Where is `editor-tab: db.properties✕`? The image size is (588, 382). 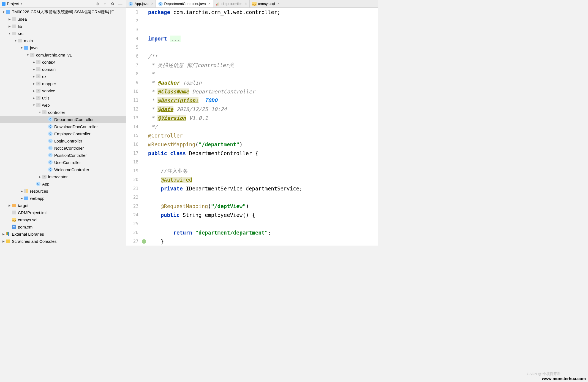 editor-tab: db.properties✕ is located at coordinates (231, 4).